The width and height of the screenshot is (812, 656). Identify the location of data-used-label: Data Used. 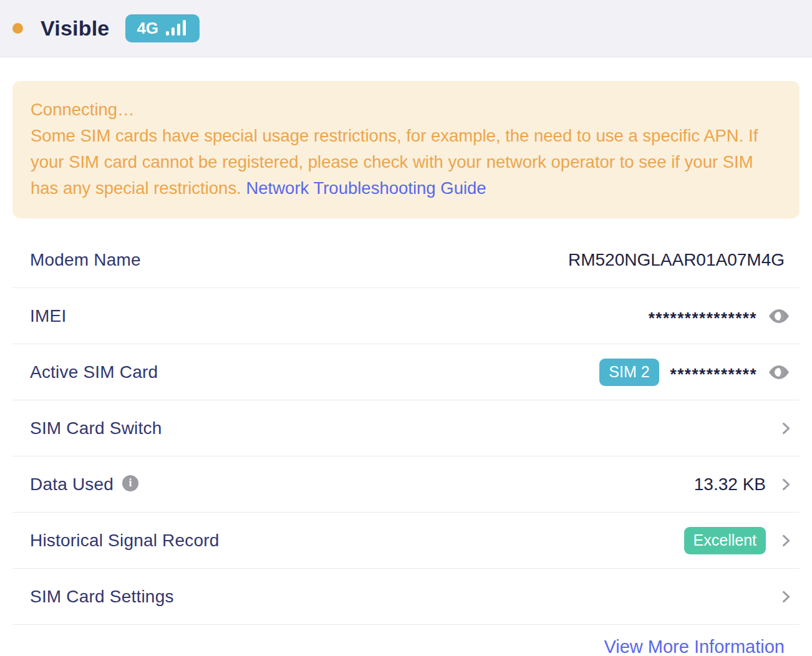
(72, 485).